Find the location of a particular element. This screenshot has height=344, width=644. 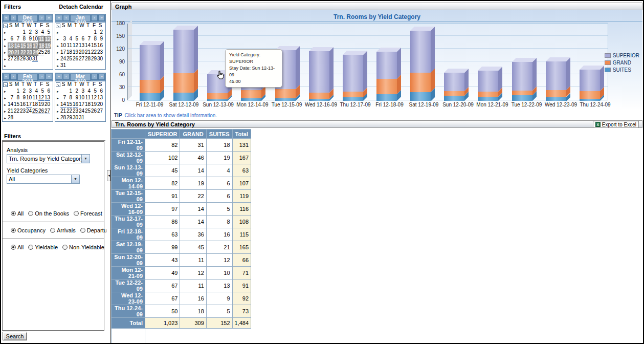

calendar-day: 9 is located at coordinates (29, 39).